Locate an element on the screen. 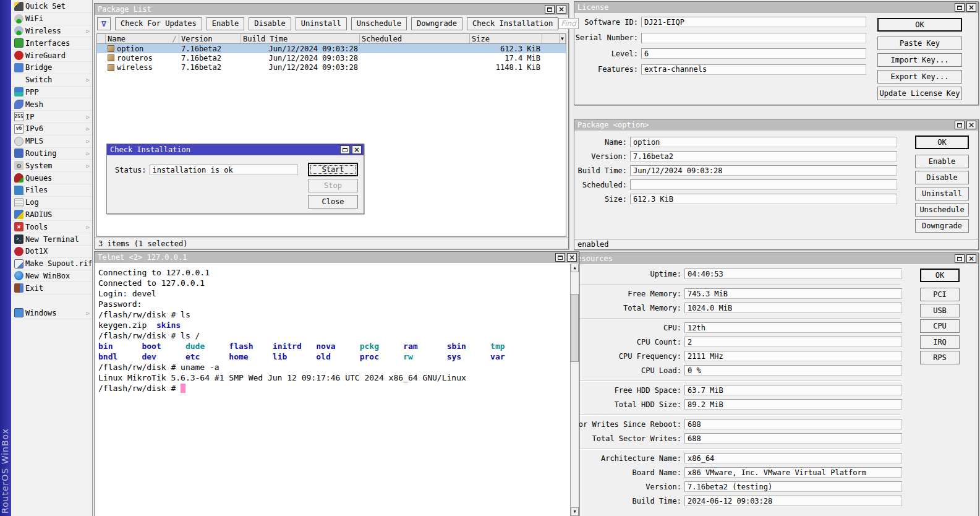  start-button: Start is located at coordinates (333, 170).